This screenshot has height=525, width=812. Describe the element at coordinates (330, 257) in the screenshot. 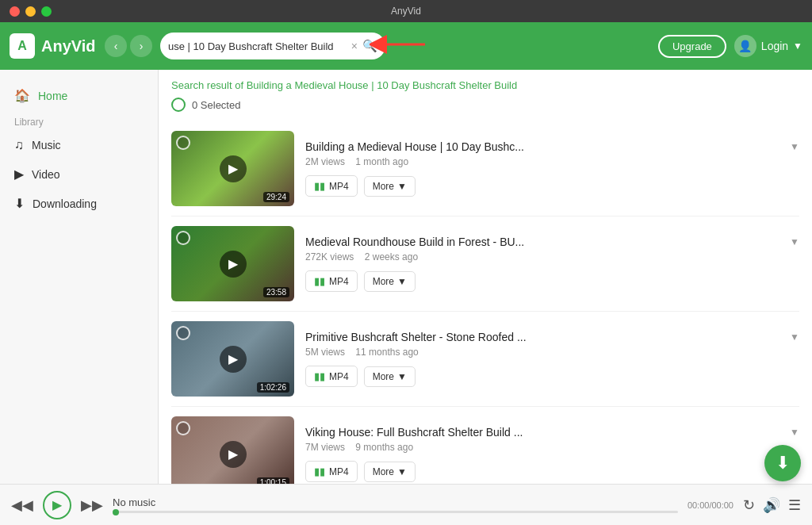

I see `views-1: 272K views` at that location.